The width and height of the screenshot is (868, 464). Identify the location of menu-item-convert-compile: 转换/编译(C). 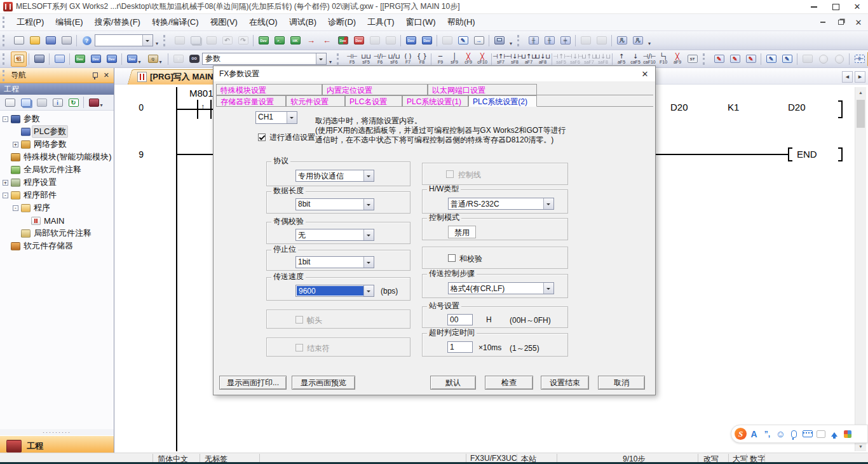
(175, 22).